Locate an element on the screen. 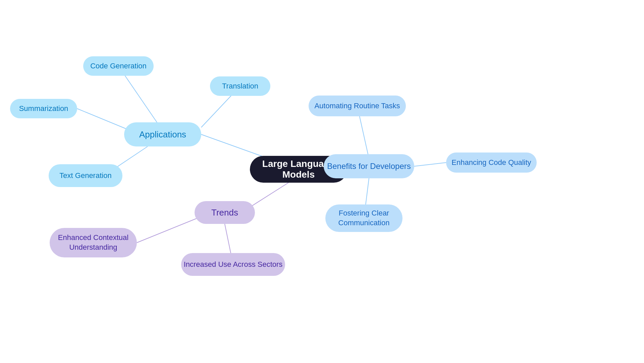 Image resolution: width=644 pixels, height=363 pixels. trends-node: Trends is located at coordinates (225, 213).